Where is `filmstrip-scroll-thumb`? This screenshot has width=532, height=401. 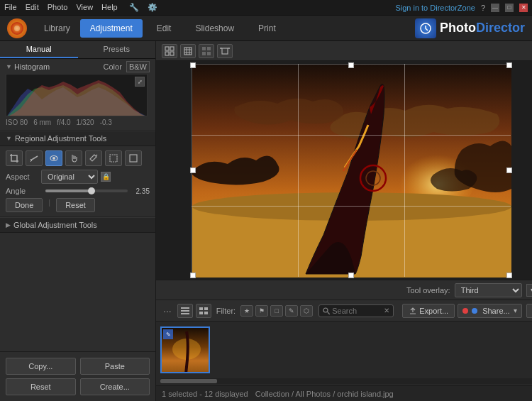
filmstrip-scroll-thumb is located at coordinates (189, 381).